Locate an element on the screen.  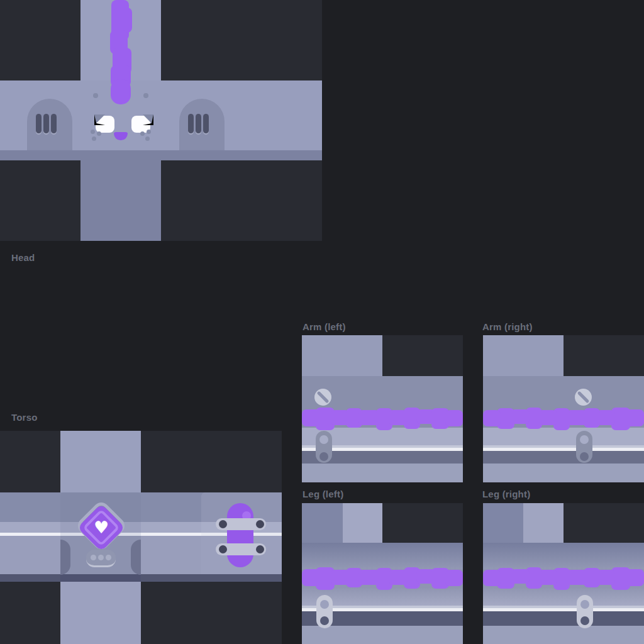
arm-left-texture-tile is located at coordinates (382, 409).